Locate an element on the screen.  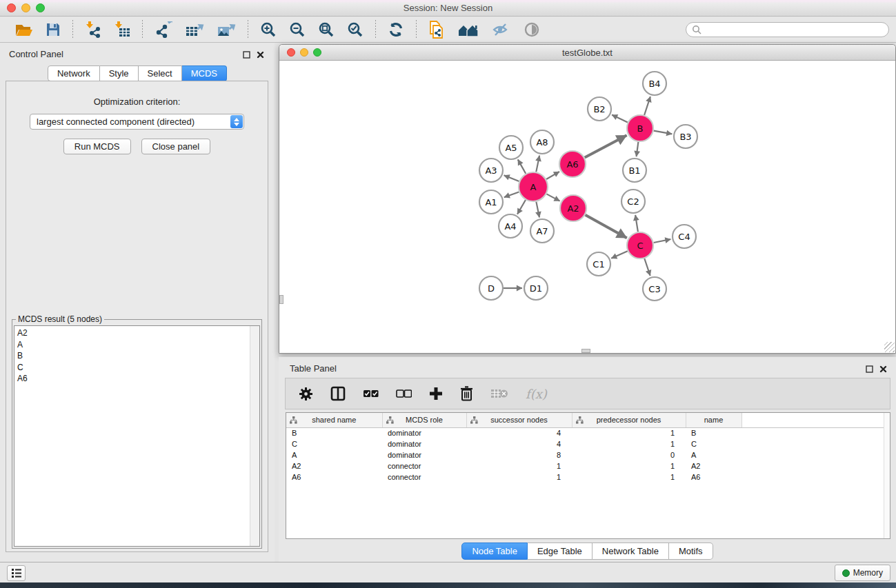
graph-edge-A2-C is located at coordinates (606, 227).